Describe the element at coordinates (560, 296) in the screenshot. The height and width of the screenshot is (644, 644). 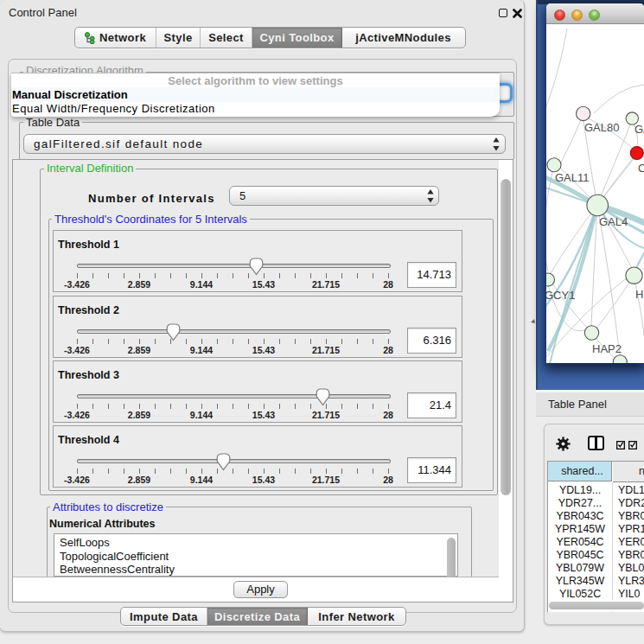
I see `svg-text: GCY1` at that location.